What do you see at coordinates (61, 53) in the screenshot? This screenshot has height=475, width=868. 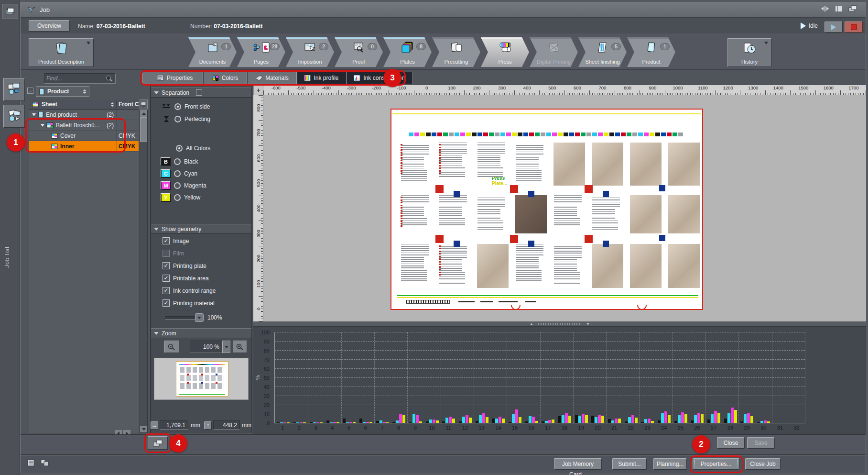 I see `product-description-button: Product Description` at bounding box center [61, 53].